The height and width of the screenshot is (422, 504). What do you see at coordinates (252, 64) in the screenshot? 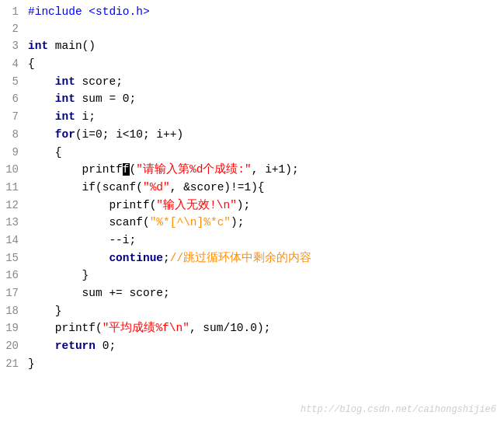
I see `code-line: 4{` at bounding box center [252, 64].